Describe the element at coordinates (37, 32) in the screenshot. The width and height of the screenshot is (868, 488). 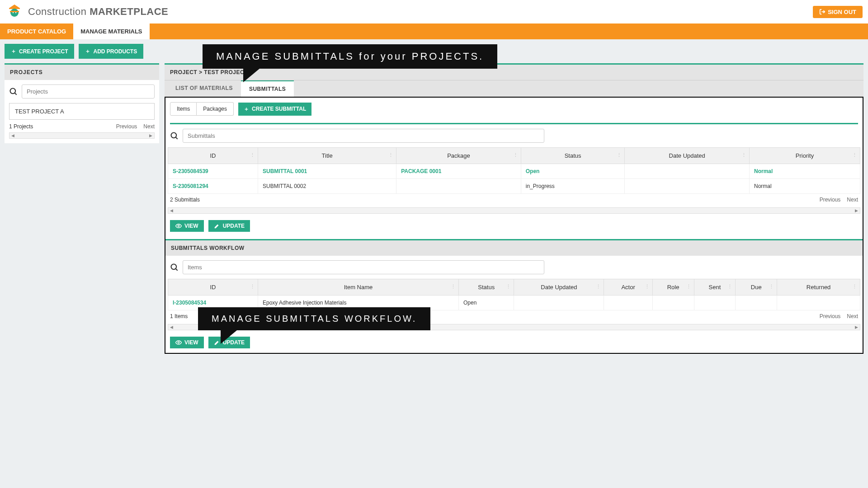
I see `nav-product-catalog: PRODUCT CATALOG` at that location.